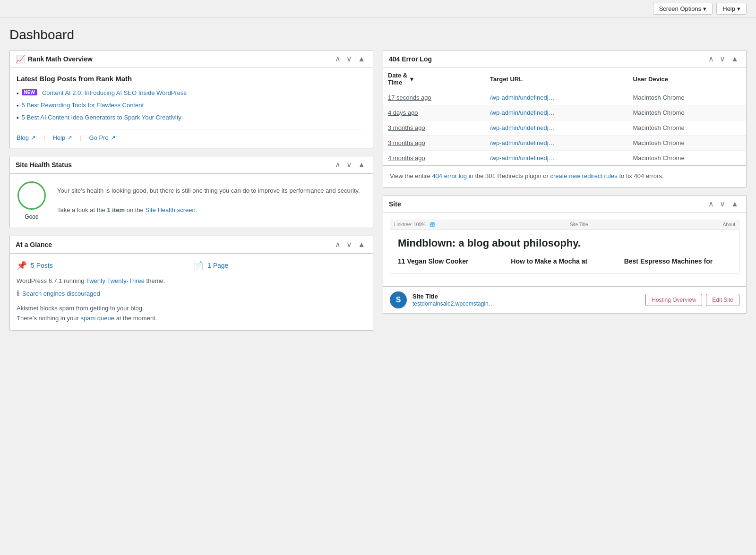  I want to click on site-widget-title: Site, so click(395, 204).